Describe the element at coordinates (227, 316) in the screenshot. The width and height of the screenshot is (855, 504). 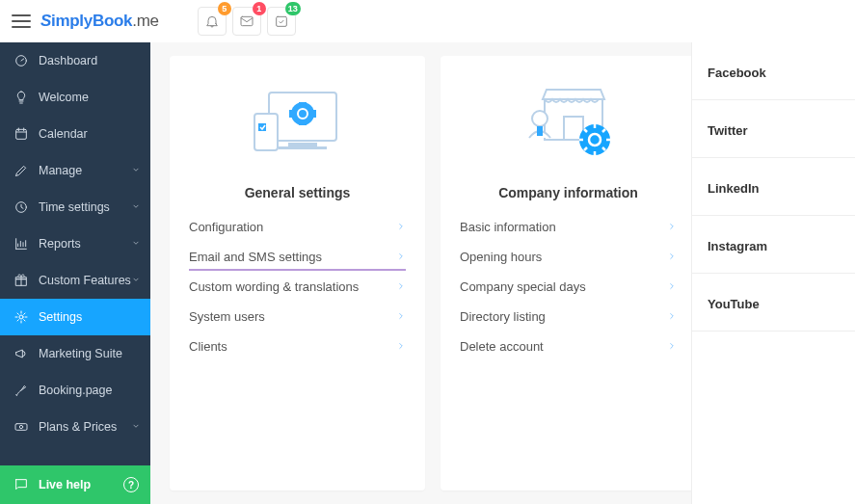
I see `link-label: System users` at that location.